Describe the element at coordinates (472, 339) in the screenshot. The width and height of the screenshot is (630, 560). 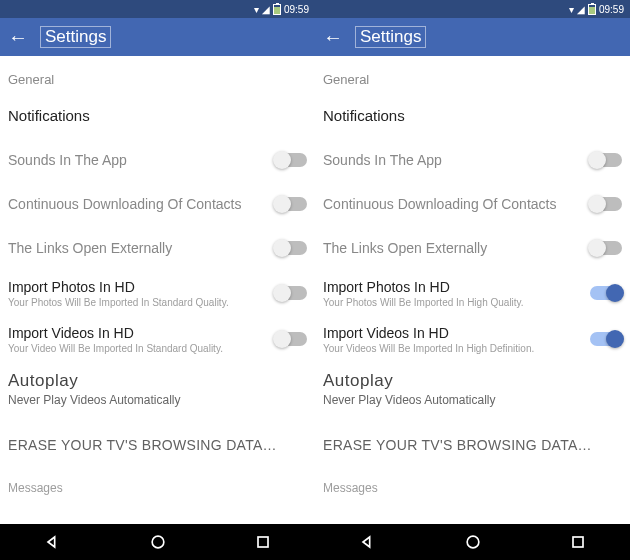
I see `videos-row: Import Videos In HD Your Videos Will Be …` at that location.